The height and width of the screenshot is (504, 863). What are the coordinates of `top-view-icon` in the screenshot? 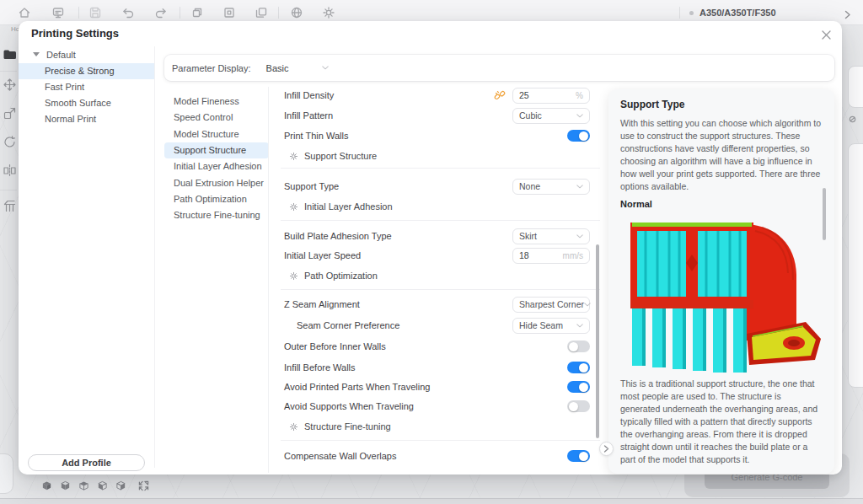 It's located at (84, 485).